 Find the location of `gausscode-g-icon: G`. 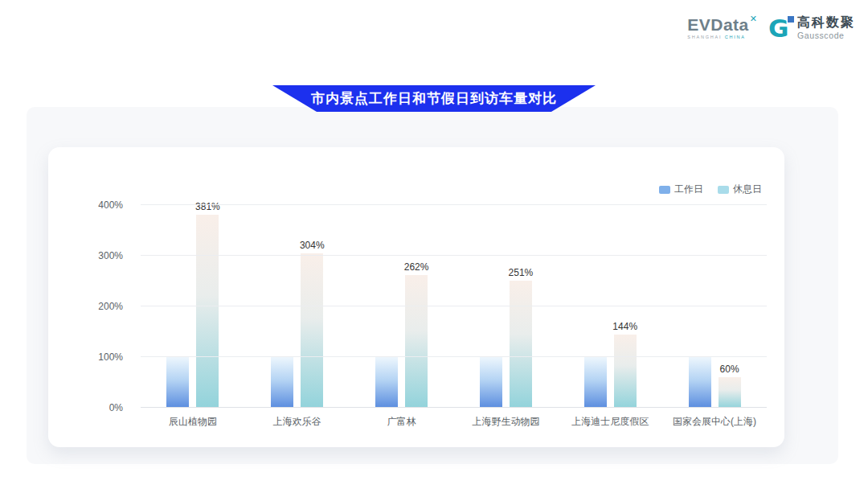

gausscode-g-icon: G is located at coordinates (780, 28).